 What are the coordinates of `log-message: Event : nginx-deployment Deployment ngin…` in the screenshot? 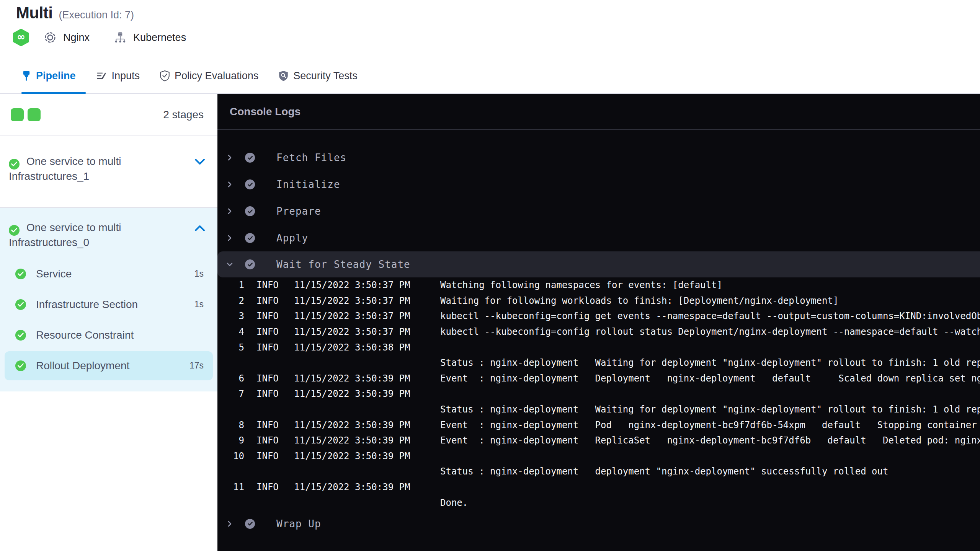 It's located at (710, 378).